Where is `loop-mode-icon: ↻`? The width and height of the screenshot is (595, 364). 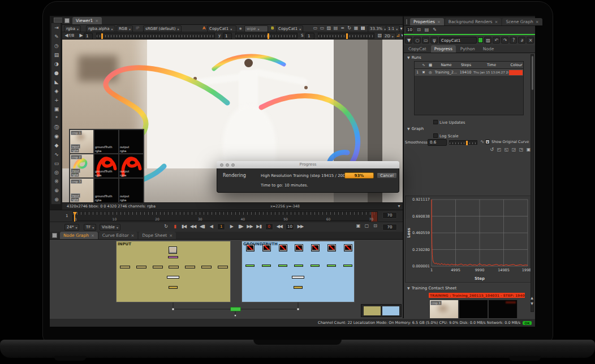
loop-mode-icon: ↻ is located at coordinates (166, 227).